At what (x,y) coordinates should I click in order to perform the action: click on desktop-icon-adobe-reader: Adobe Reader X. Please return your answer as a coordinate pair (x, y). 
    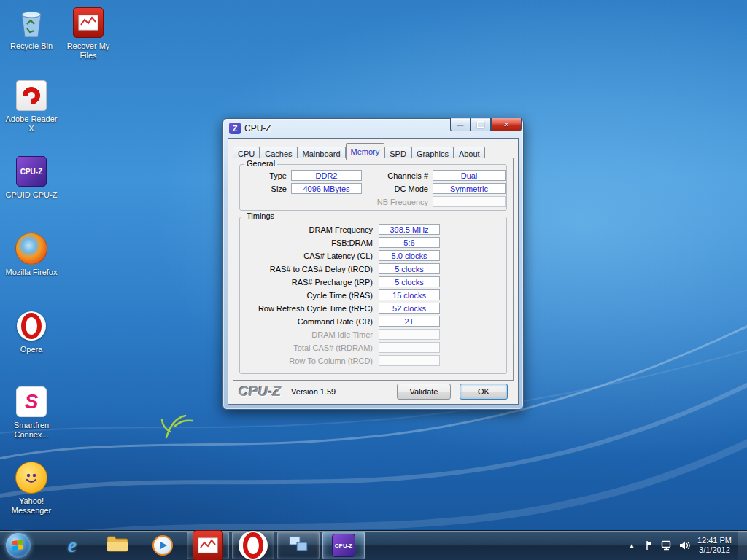
    Looking at the image, I should click on (31, 106).